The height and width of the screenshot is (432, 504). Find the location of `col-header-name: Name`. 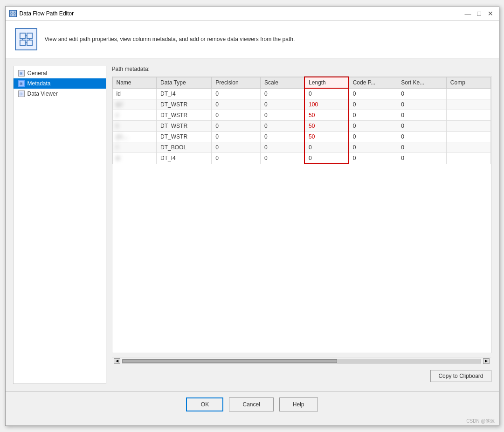

col-header-name: Name is located at coordinates (134, 83).